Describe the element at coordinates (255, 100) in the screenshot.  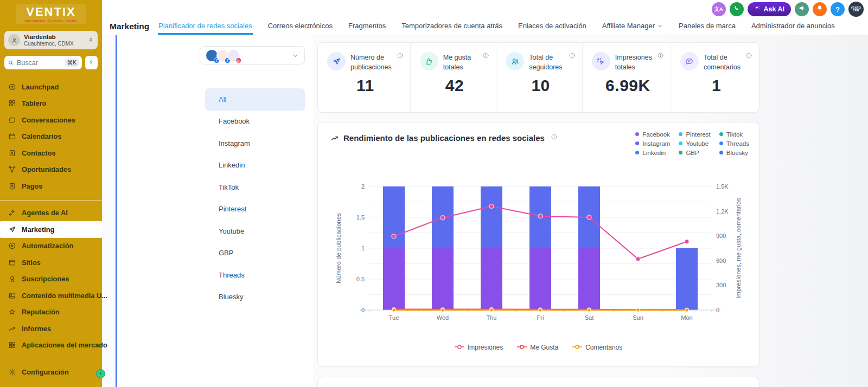
I see `filter-all: All` at that location.